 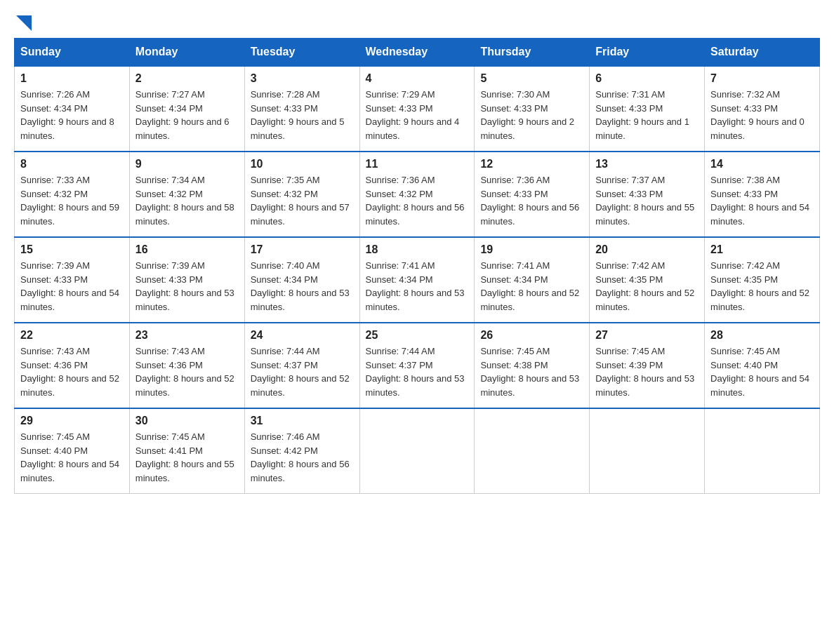 What do you see at coordinates (532, 372) in the screenshot?
I see `day-info: Sunrise: 7:45 AM Sunset: 4:38 PM Dayligh…` at bounding box center [532, 372].